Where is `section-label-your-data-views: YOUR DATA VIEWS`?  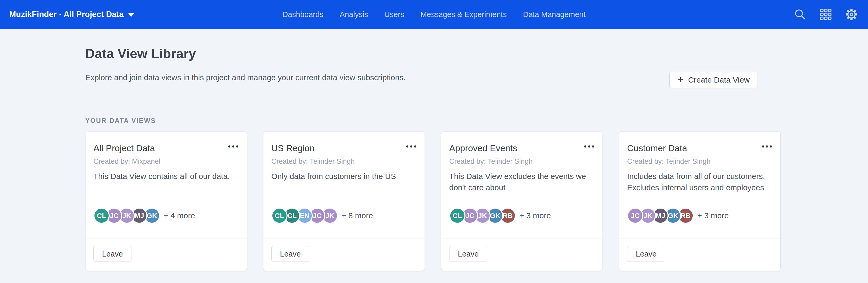
section-label-your-data-views: YOUR DATA VIEWS is located at coordinates (121, 120).